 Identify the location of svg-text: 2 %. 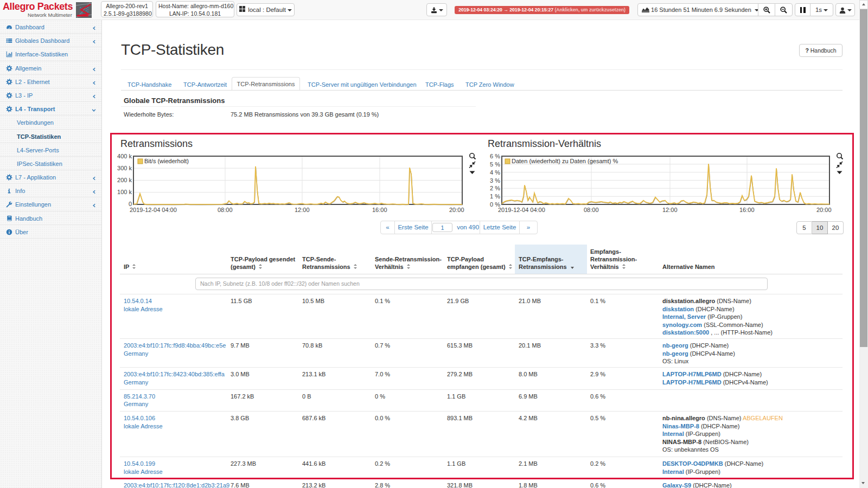
(495, 188).